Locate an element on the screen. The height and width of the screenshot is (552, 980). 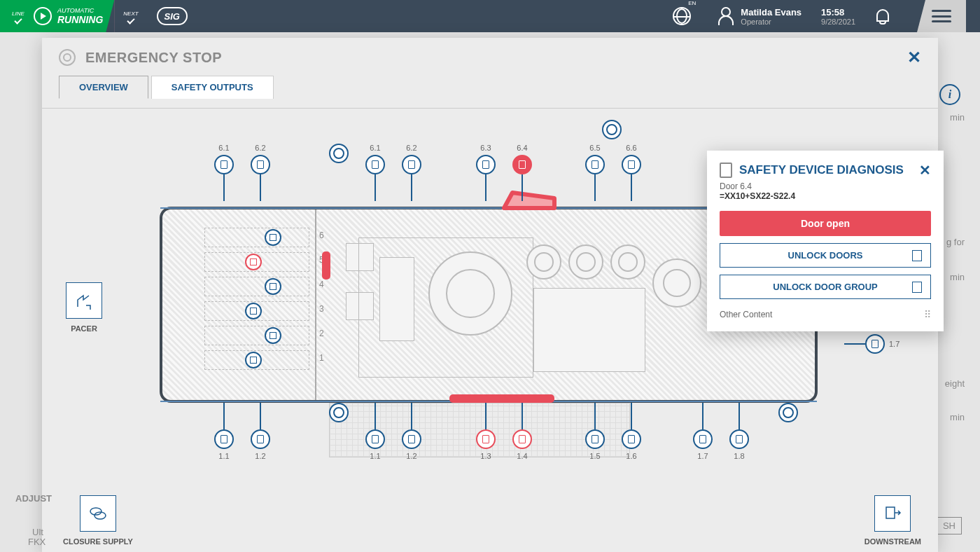
door-indicator: 1.8 is located at coordinates (739, 432).